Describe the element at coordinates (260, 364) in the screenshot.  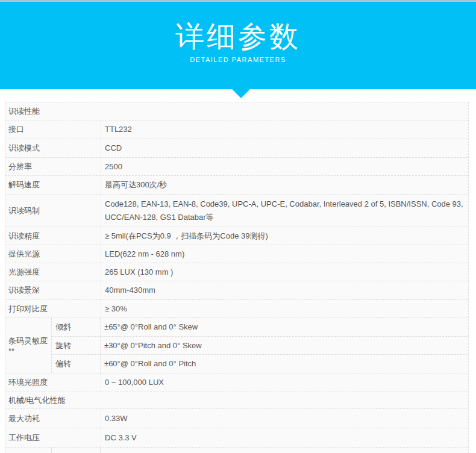
I see `subrow-deflection: 偏转 ±60°@ 0°Roll and 0° Pitch` at that location.